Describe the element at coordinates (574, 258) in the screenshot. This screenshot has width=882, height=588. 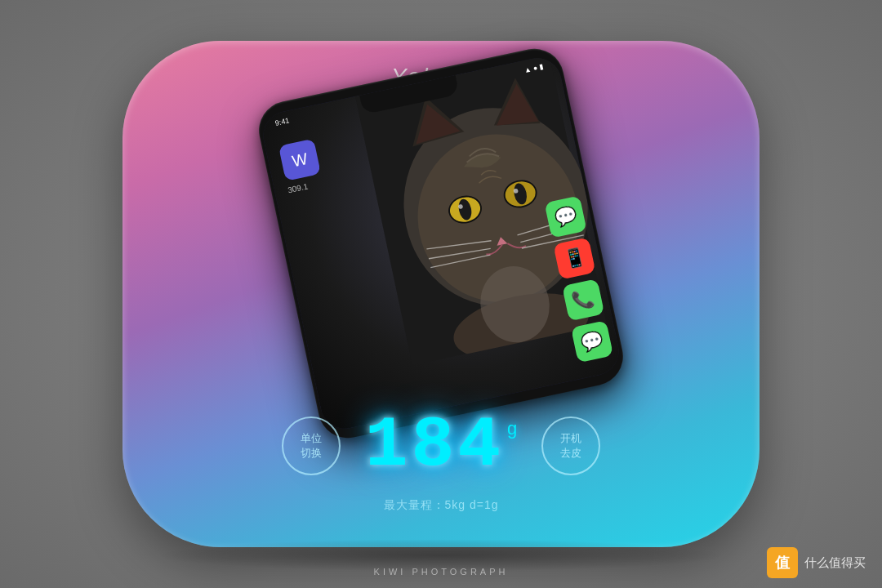
I see `app-icon-red: 📱` at that location.